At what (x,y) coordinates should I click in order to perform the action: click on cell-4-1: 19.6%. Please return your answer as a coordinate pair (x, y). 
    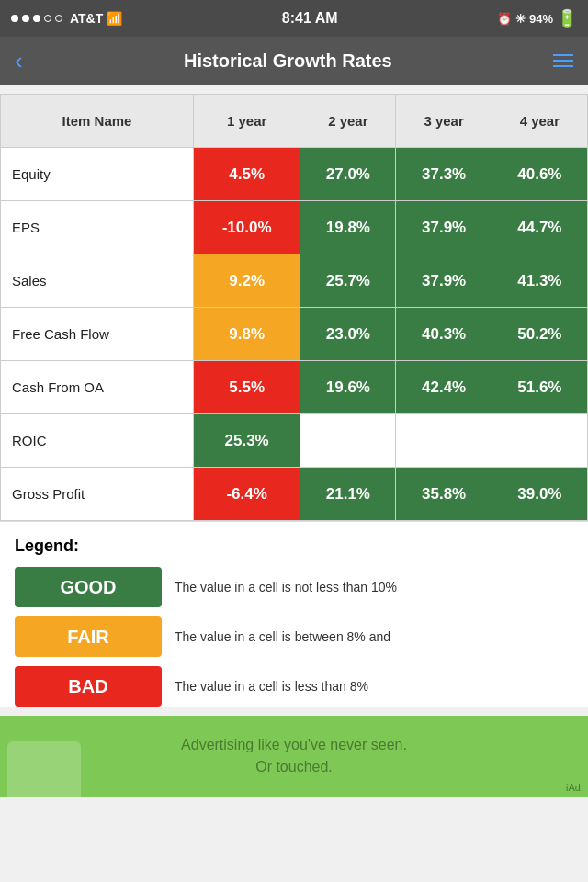
    Looking at the image, I should click on (348, 388).